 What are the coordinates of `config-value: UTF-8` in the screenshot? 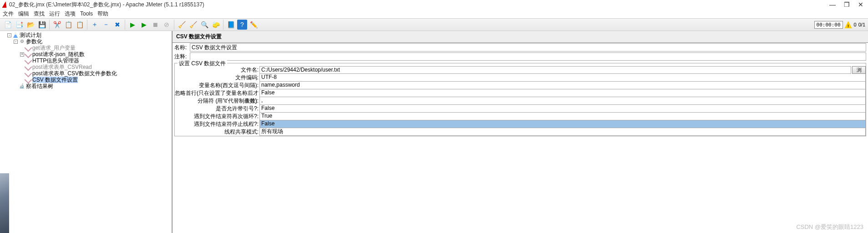 It's located at (563, 78).